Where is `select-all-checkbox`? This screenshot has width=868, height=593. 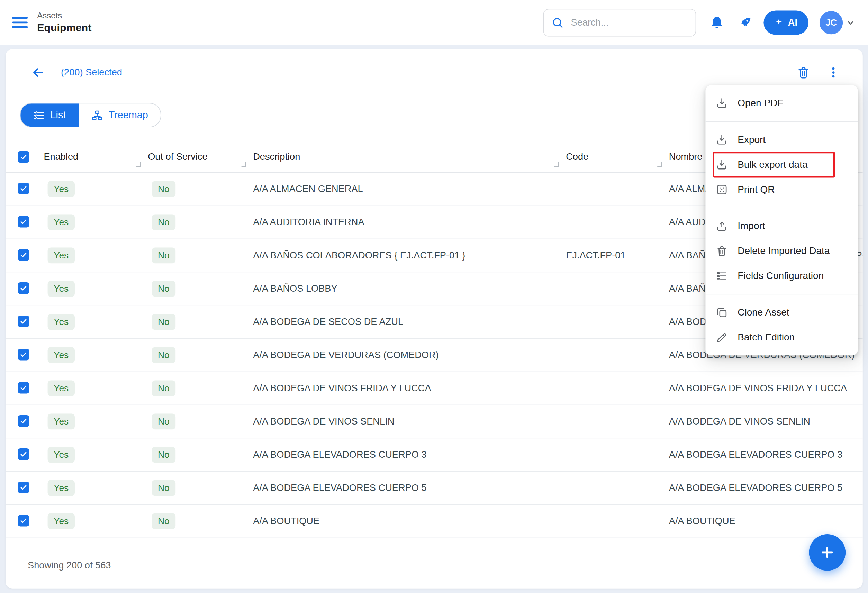
select-all-checkbox is located at coordinates (24, 157).